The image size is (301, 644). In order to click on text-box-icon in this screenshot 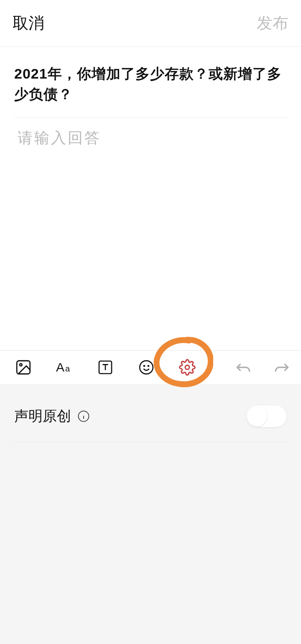, I will do `click(105, 367)`.